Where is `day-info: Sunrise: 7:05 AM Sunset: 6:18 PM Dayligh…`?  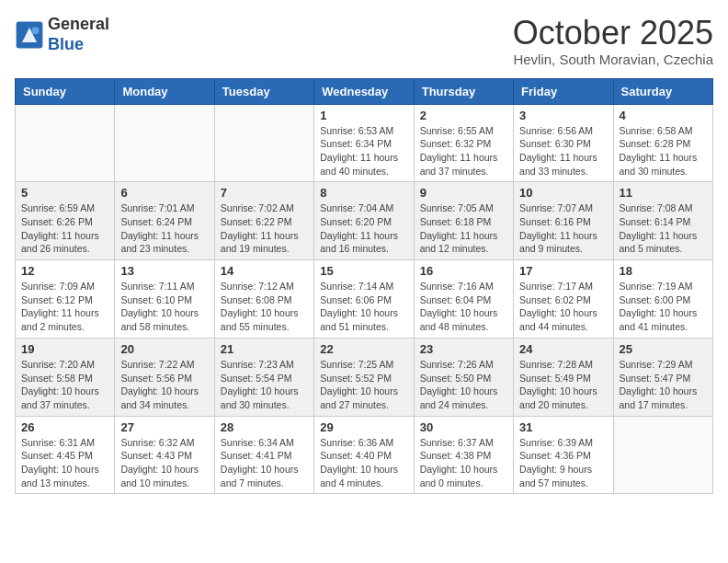
day-info: Sunrise: 7:05 AM Sunset: 6:18 PM Dayligh… is located at coordinates (463, 228).